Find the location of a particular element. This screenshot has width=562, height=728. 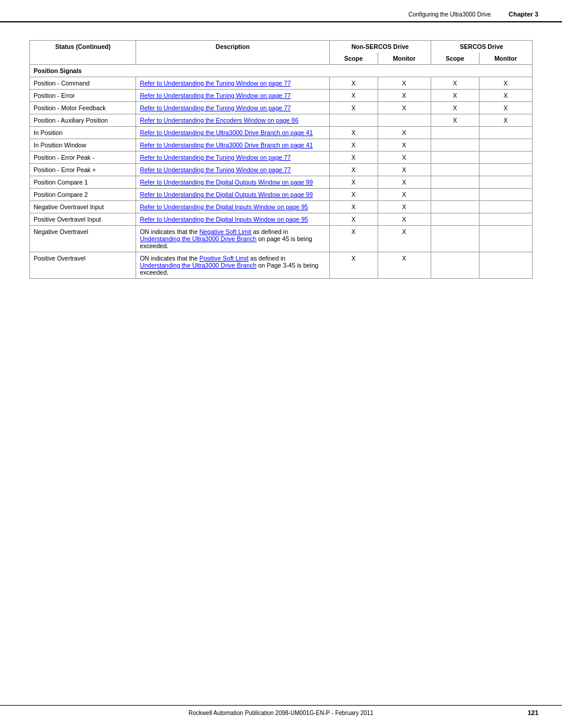

ns-scope-cell is located at coordinates (353, 120).